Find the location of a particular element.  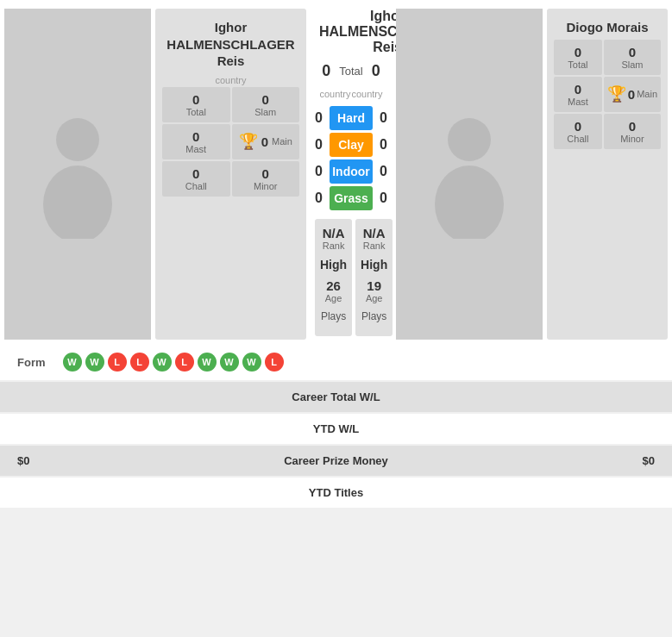

player2-mast-label: Mast is located at coordinates (578, 102).